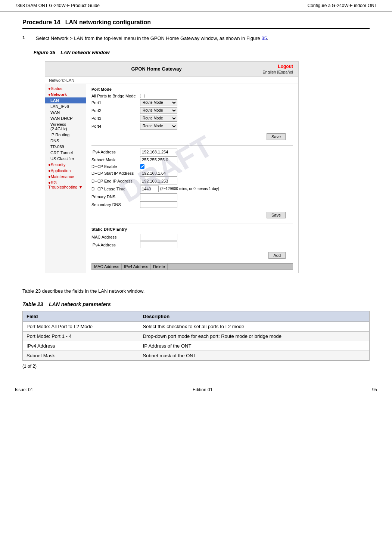 The width and height of the screenshot is (392, 538). What do you see at coordinates (192, 167) in the screenshot?
I see `dhcp-enable-row: DHCP Enable` at bounding box center [192, 167].